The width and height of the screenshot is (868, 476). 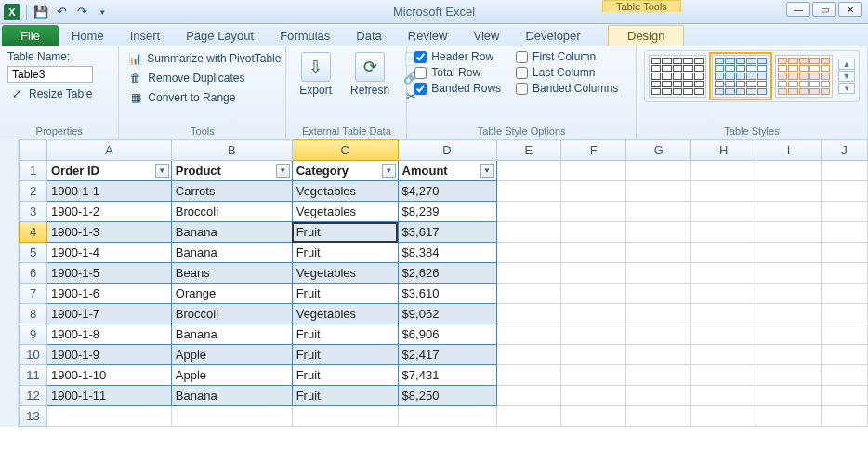 I want to click on cell-H2, so click(x=724, y=192).